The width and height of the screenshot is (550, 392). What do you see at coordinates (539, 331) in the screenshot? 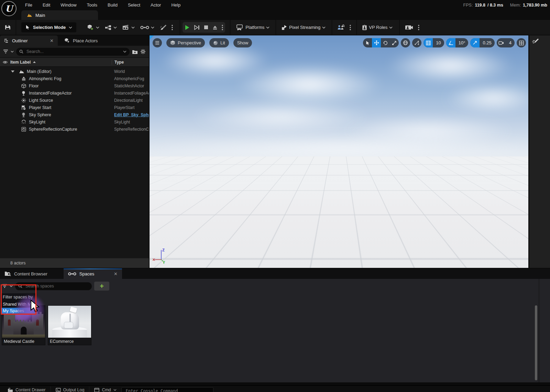
I see `panel-edge-divider` at bounding box center [539, 331].